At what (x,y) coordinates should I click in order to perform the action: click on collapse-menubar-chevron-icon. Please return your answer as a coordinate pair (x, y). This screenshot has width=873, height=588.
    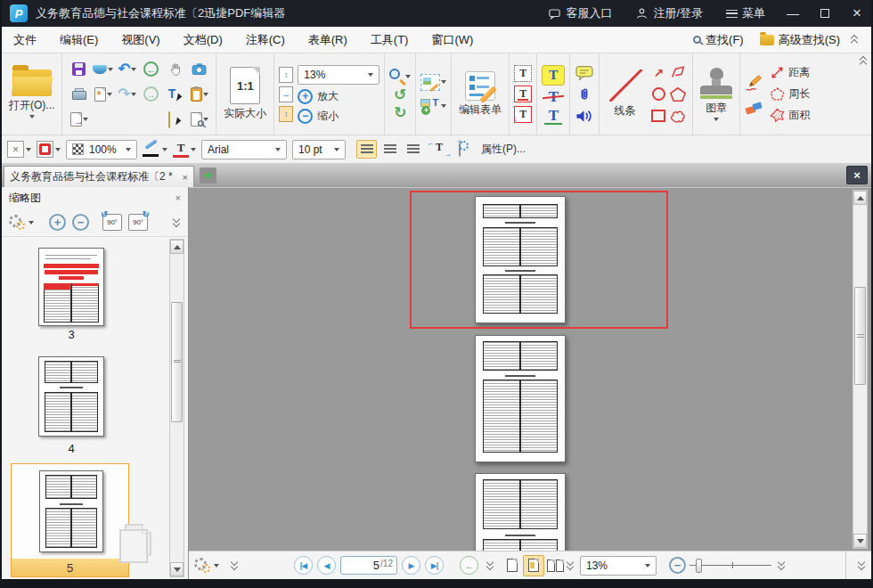
    Looking at the image, I should click on (854, 39).